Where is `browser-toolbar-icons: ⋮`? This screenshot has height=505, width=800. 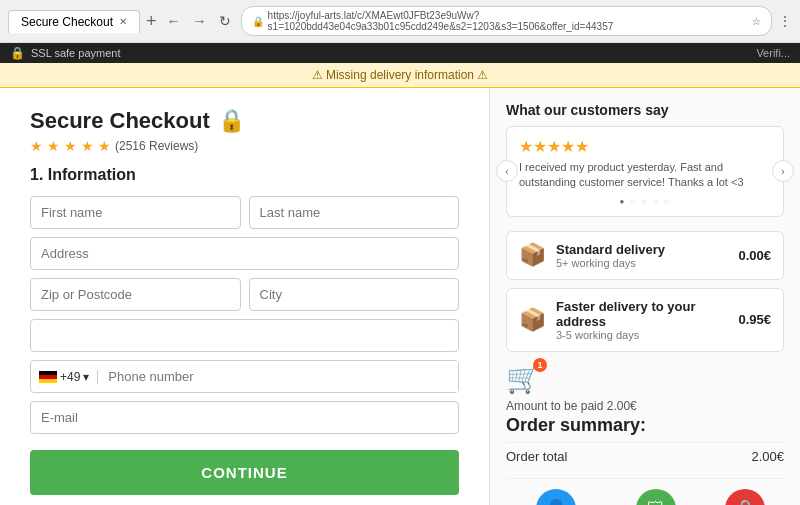
browser-toolbar-icons: ⋮ is located at coordinates (785, 21).